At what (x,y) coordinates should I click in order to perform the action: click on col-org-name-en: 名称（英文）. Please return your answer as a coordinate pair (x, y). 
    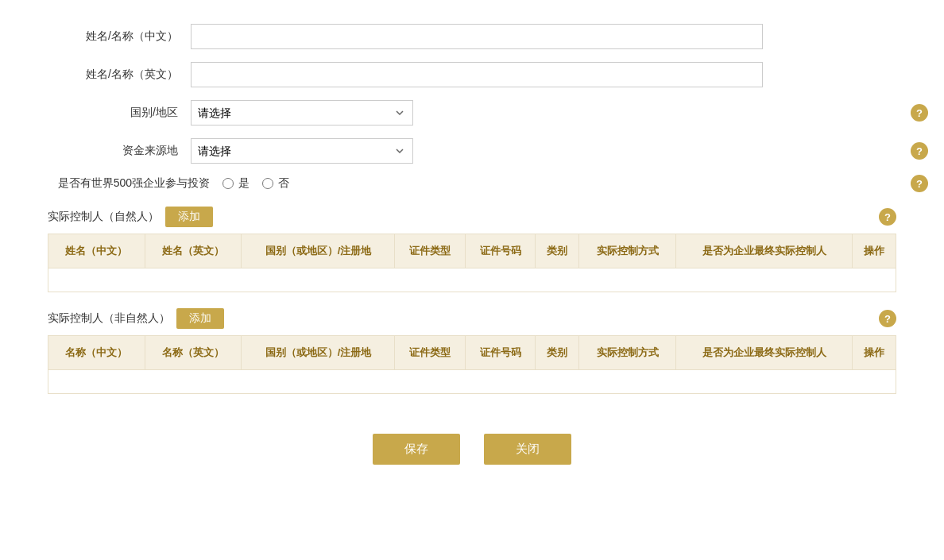
    Looking at the image, I should click on (193, 353).